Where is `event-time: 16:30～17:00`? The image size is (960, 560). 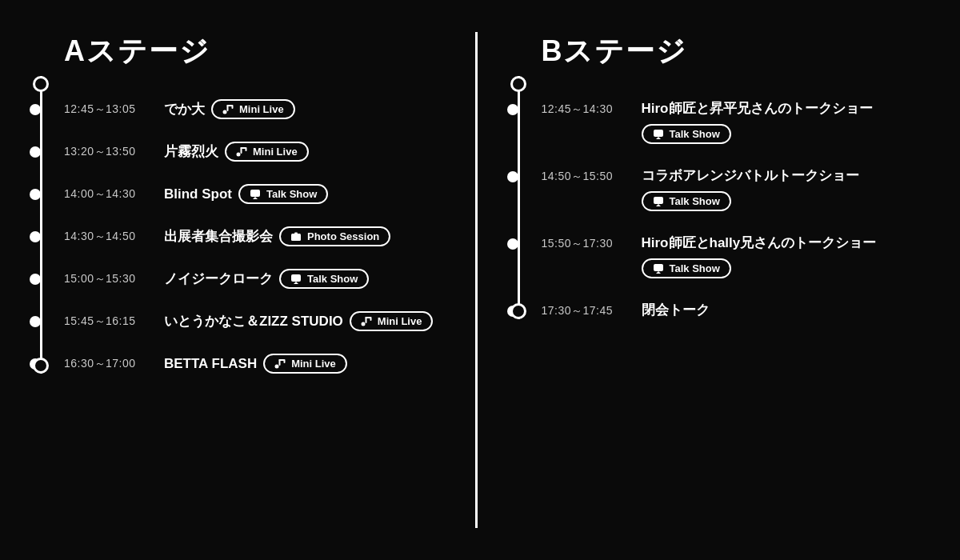 event-time: 16:30～17:00 is located at coordinates (114, 362).